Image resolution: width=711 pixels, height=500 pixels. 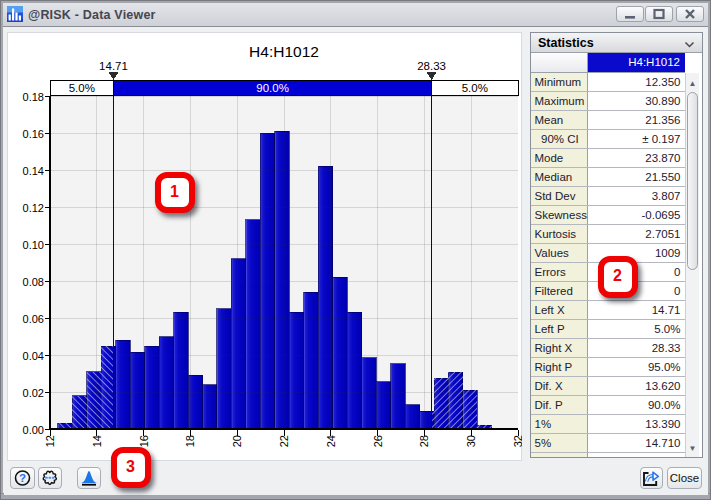 What do you see at coordinates (34, 97) in the screenshot?
I see `svg-text: 0.18` at bounding box center [34, 97].